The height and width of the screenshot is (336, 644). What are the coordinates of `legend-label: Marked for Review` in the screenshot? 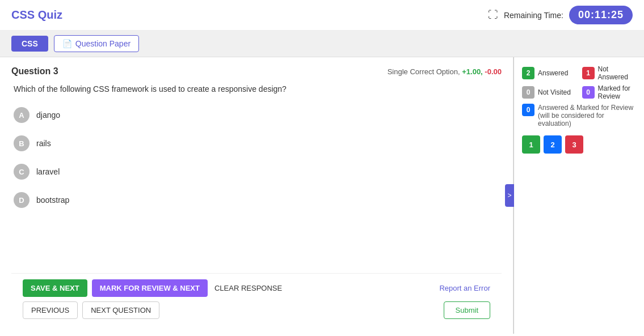 It's located at (617, 92).